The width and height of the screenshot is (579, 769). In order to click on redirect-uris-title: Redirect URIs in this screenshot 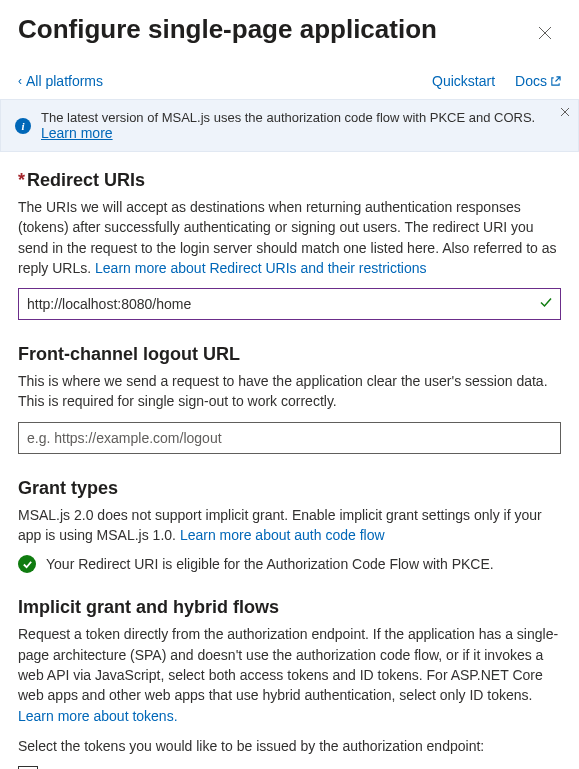, I will do `click(86, 180)`.